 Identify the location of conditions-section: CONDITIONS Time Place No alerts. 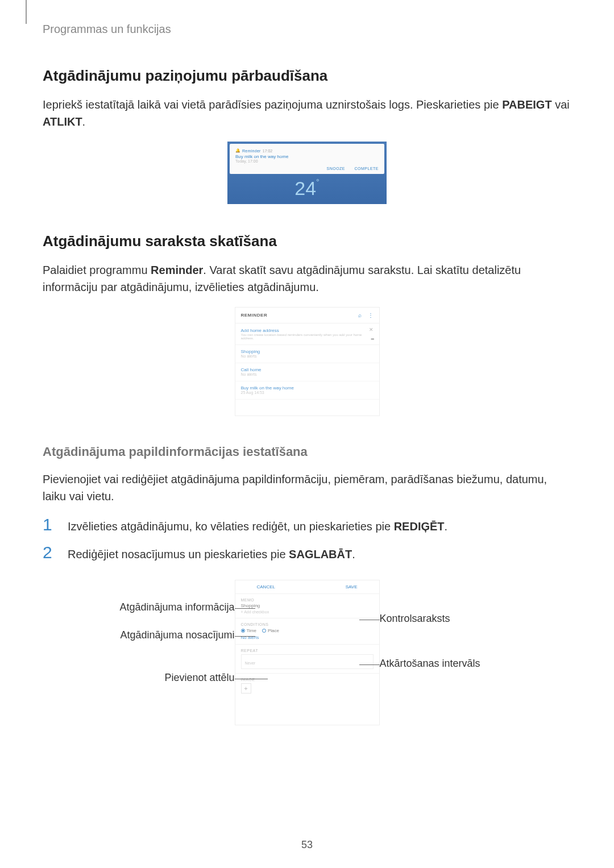
(307, 631).